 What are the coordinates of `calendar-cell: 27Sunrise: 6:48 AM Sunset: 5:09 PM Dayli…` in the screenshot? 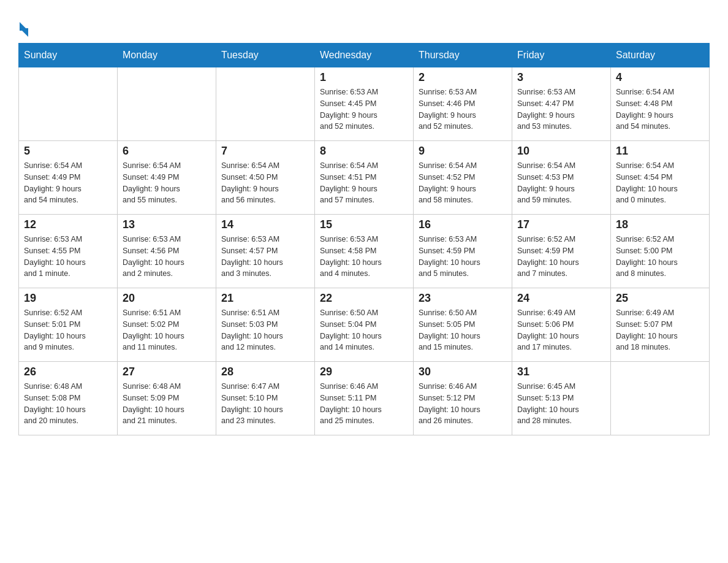 It's located at (167, 399).